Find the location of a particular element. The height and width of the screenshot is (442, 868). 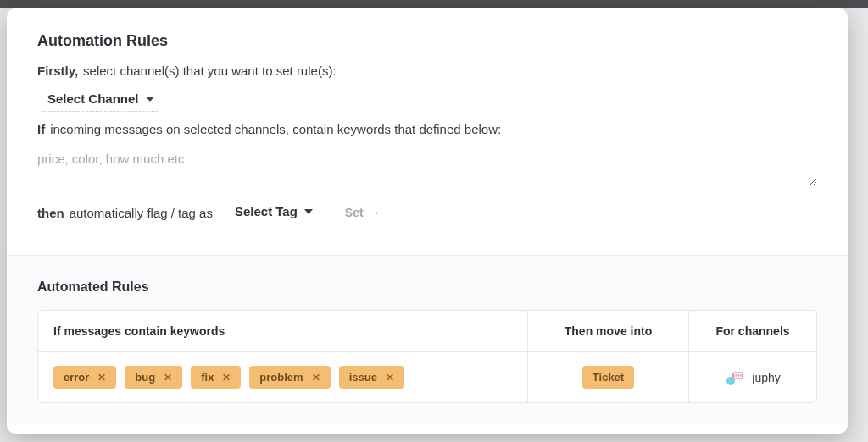

if-label: If is located at coordinates (41, 129).